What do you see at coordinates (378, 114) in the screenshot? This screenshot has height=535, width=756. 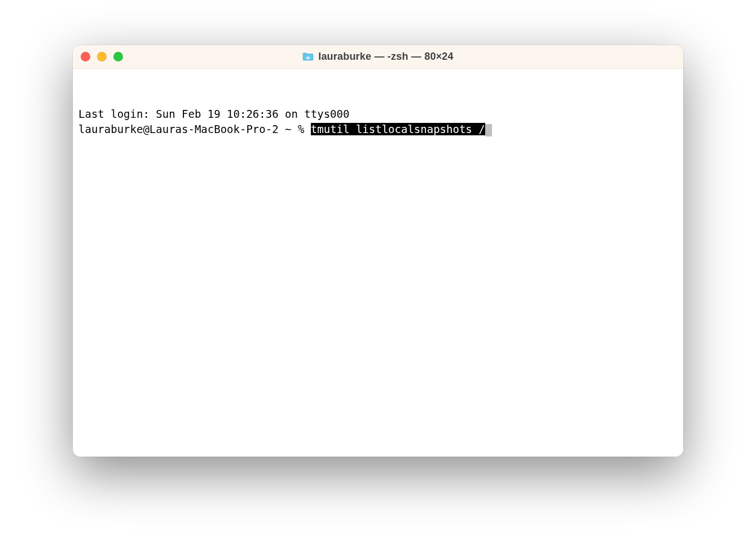 I see `last-login-line: Last login: Sun Feb 19 10:26:36 on ttys0…` at bounding box center [378, 114].